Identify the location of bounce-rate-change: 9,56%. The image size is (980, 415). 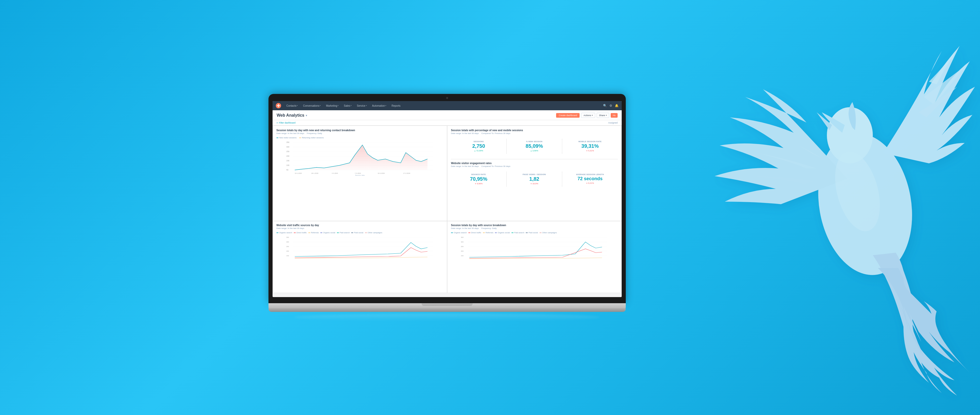
(479, 184).